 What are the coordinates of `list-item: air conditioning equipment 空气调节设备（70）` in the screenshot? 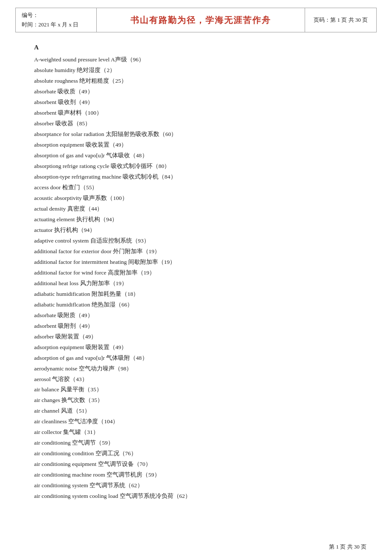 It's located at (196, 465).